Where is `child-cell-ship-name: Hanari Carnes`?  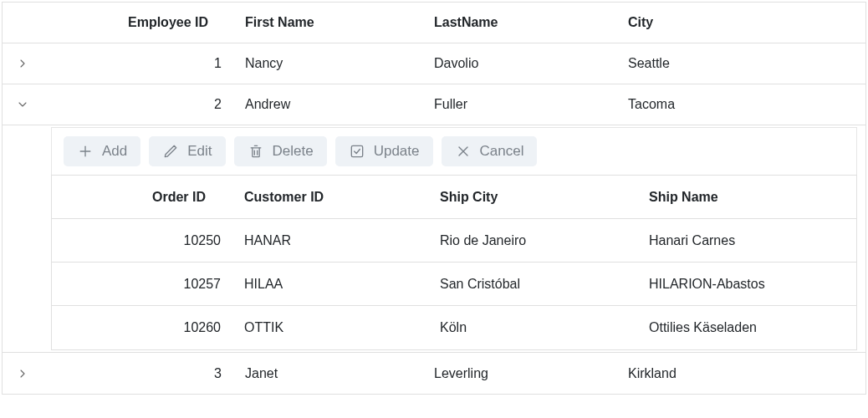
child-cell-ship-name: Hanari Carnes is located at coordinates (751, 241).